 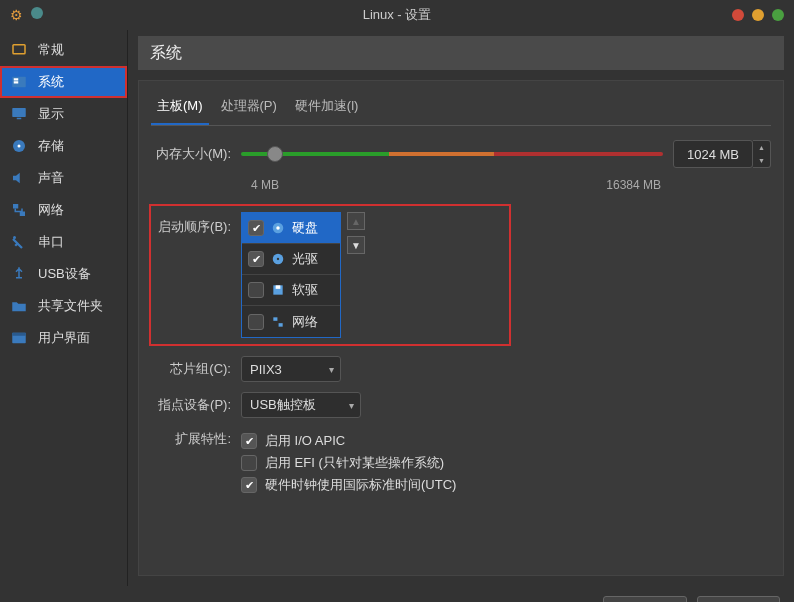 What do you see at coordinates (196, 224) in the screenshot?
I see `boot-order-label: 启动顺序(B):` at bounding box center [196, 224].